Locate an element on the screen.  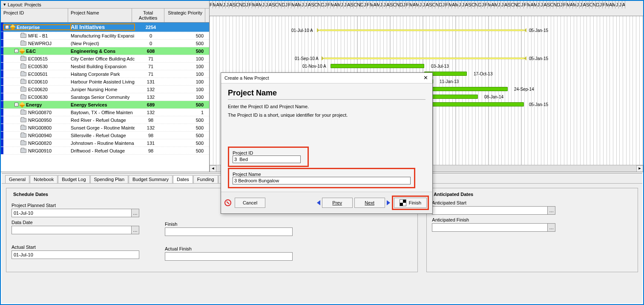
table-row: -EnterpriseAll Initiatives2254 is located at coordinates (105, 27).